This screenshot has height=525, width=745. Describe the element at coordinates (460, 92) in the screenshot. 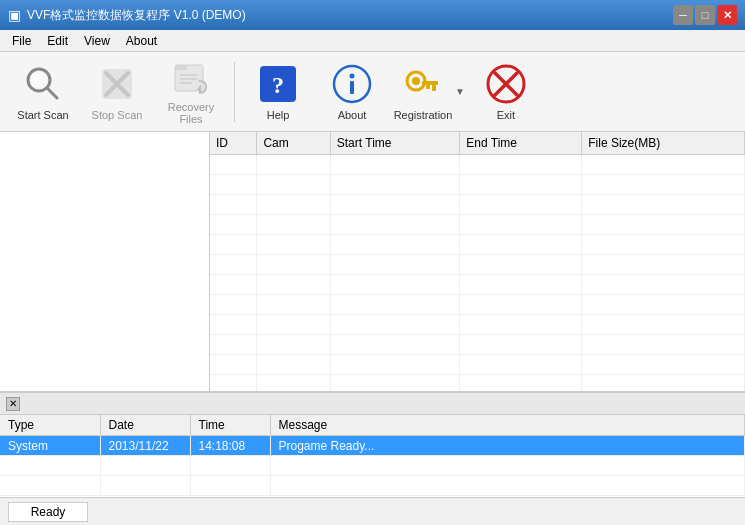

I see `registration-dropdown-arrow: ▼` at that location.